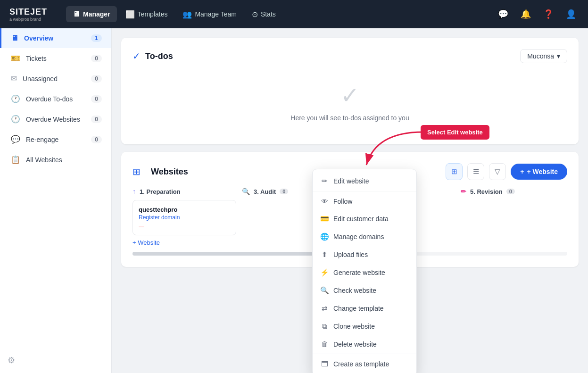  Describe the element at coordinates (16, 140) in the screenshot. I see `re-engage-icon: 💬` at that location.